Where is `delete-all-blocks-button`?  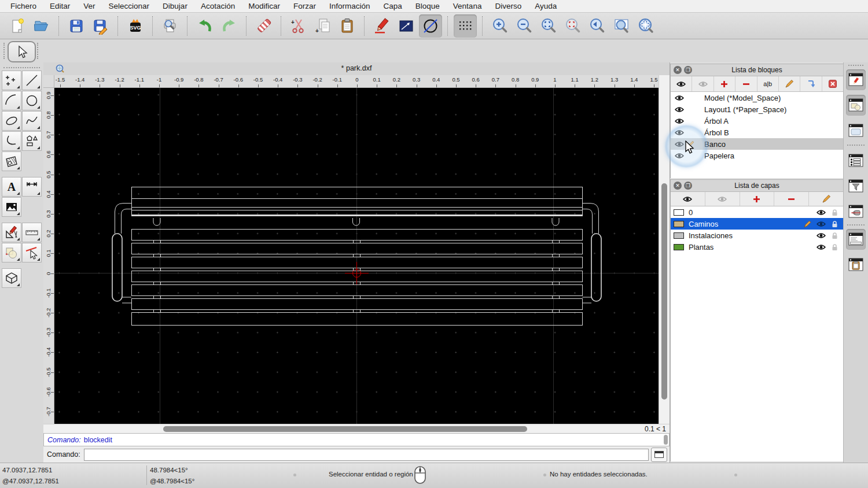
delete-all-blocks-button is located at coordinates (833, 84).